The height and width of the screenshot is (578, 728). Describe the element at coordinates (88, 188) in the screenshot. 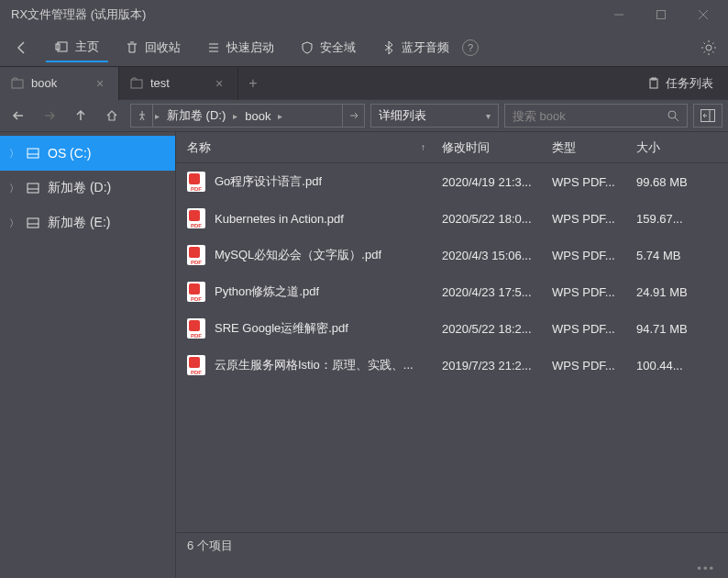

I see `tree-item: 〉新加卷 (D:)` at that location.